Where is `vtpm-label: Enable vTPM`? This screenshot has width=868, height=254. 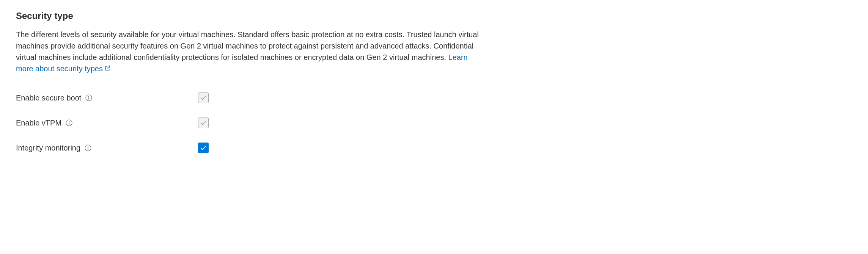 vtpm-label: Enable vTPM is located at coordinates (39, 123).